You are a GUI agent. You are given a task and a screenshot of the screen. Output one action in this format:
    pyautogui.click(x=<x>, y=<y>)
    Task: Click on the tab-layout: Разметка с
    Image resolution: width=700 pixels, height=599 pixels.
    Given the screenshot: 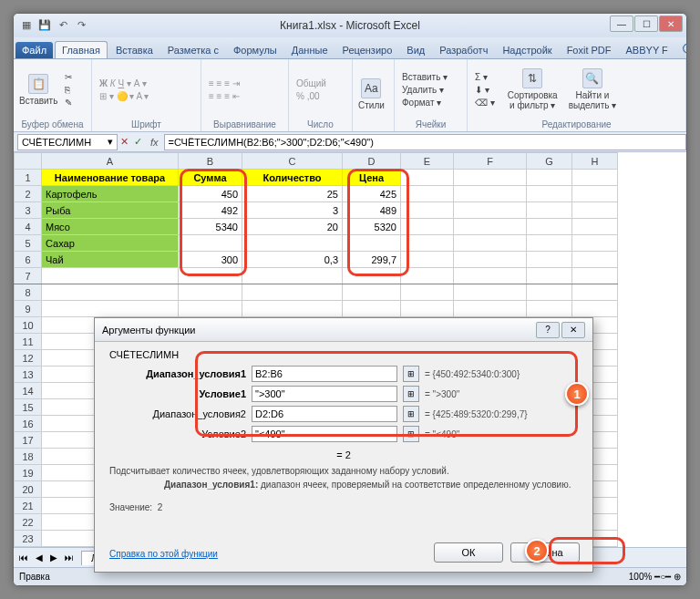 What is the action you would take?
    pyautogui.click(x=193, y=50)
    